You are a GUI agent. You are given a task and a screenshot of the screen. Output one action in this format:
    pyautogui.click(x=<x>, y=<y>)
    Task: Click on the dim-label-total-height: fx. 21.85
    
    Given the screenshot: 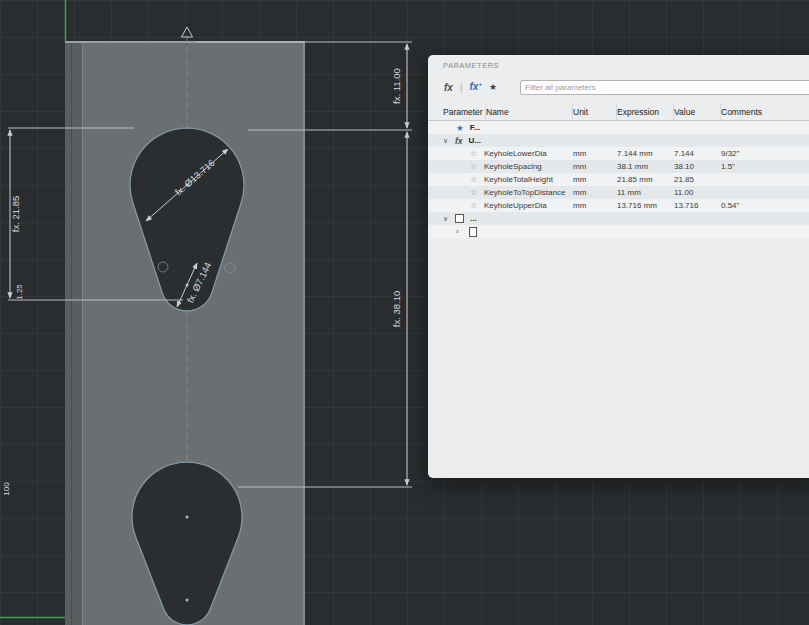 What is the action you would take?
    pyautogui.click(x=16, y=214)
    